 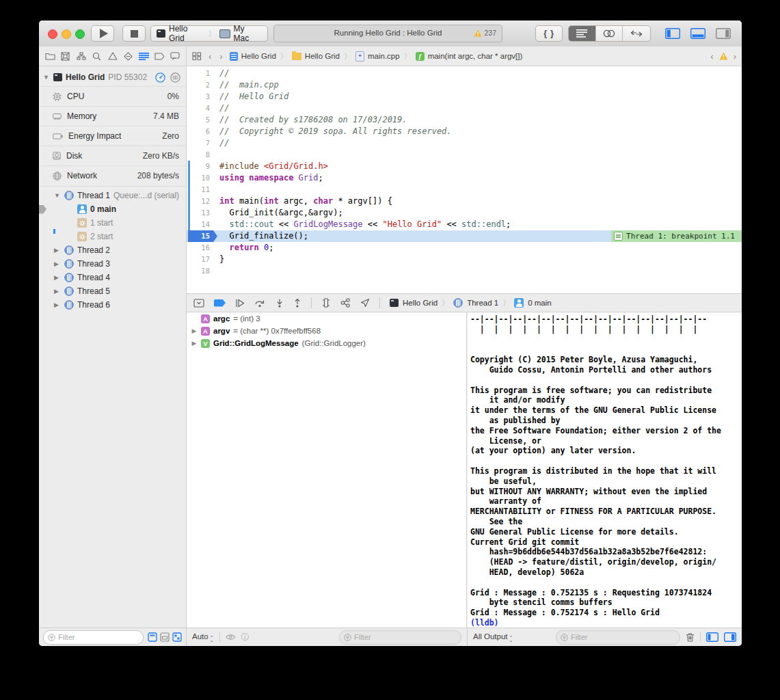 I want to click on variable-row: ▶VGrid::GridLogMessage(Grid::GridLogger), so click(x=327, y=343).